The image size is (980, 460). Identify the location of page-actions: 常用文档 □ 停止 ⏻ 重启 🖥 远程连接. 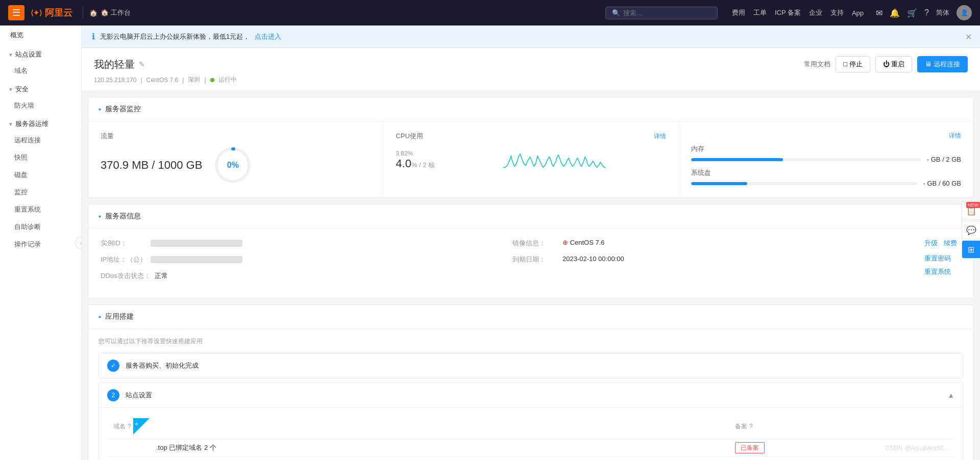
(886, 64).